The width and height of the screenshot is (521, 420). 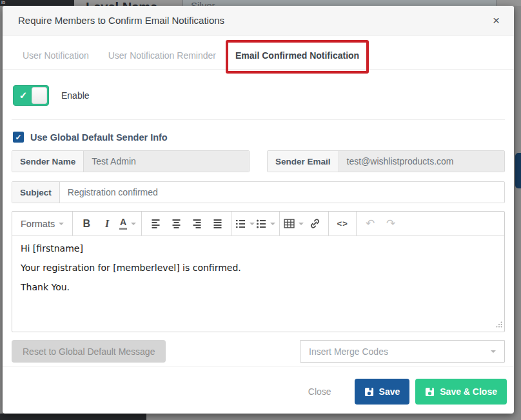 What do you see at coordinates (39, 95) in the screenshot?
I see `toggle-knob` at bounding box center [39, 95].